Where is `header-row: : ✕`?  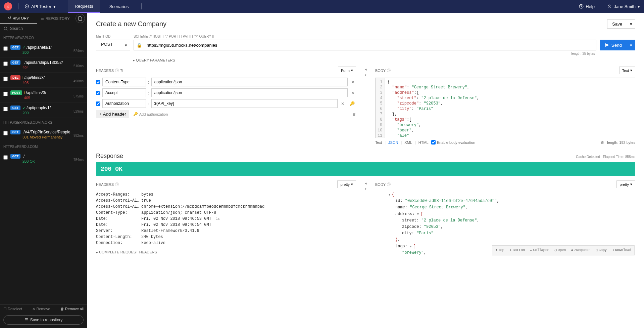
header-row: : ✕ is located at coordinates (226, 82).